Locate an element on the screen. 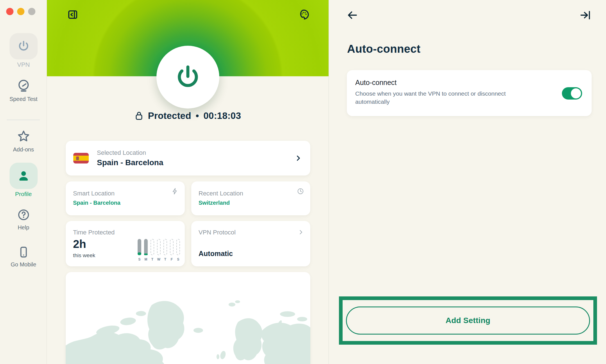  sidebar-item-label: Help is located at coordinates (24, 228).